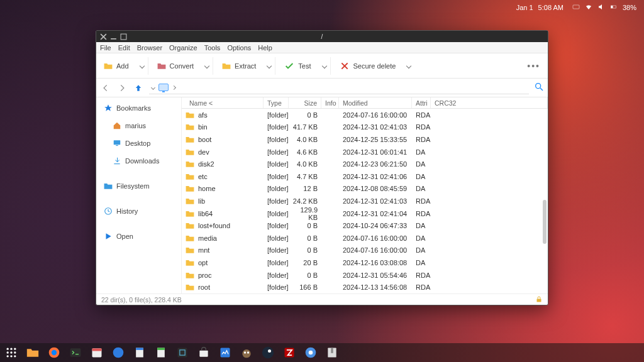 Image resolution: width=644 pixels, height=362 pixels. What do you see at coordinates (141, 143) in the screenshot?
I see `sidebar-item-desktop: Desktop` at bounding box center [141, 143].